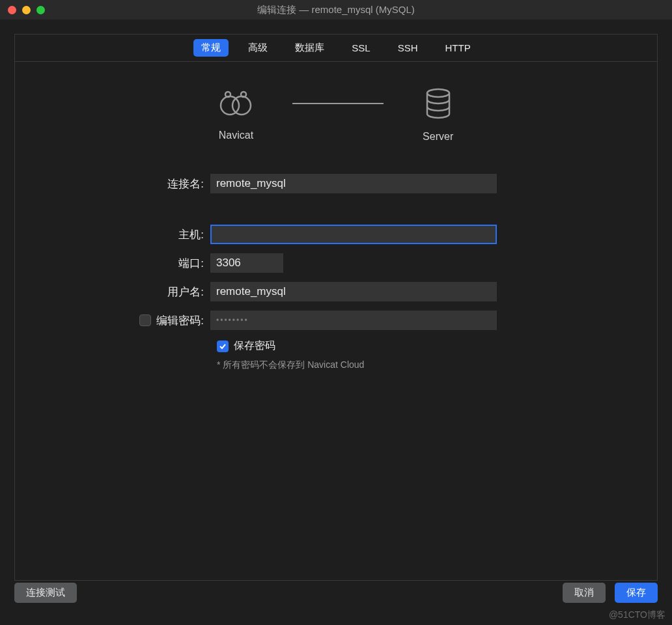  What do you see at coordinates (438, 105) in the screenshot?
I see `database-icon` at bounding box center [438, 105].